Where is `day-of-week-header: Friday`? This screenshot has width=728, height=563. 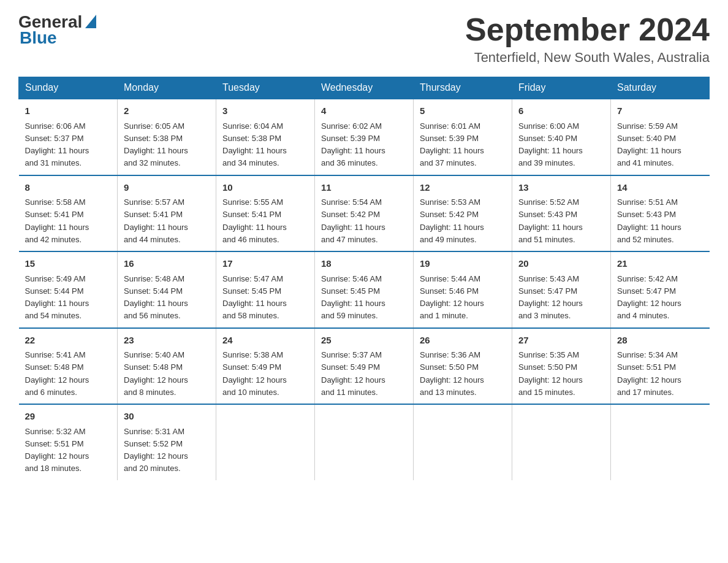
day-of-week-header: Friday is located at coordinates (561, 88).